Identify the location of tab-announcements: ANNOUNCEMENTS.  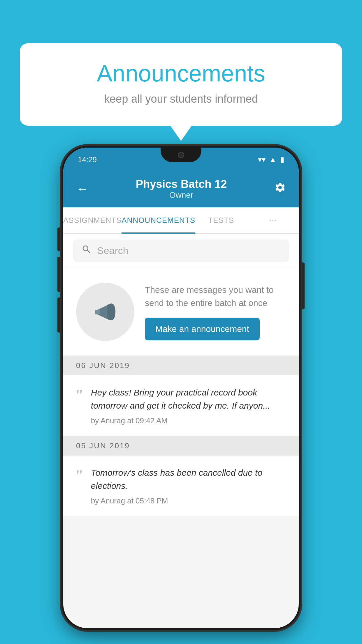
(159, 220).